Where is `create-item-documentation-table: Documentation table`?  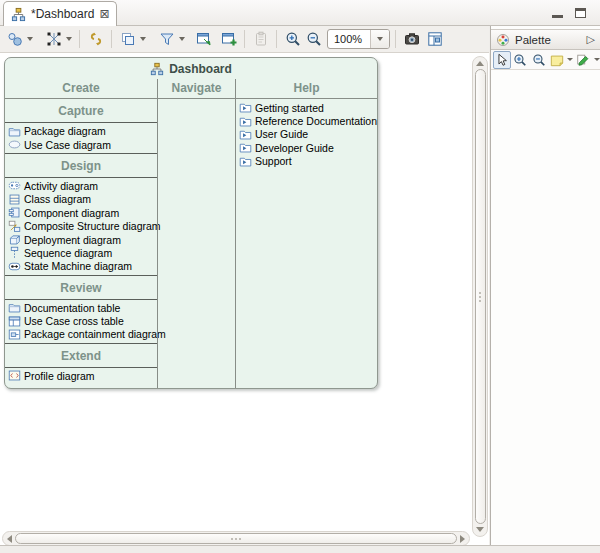 create-item-documentation-table: Documentation table is located at coordinates (81, 308).